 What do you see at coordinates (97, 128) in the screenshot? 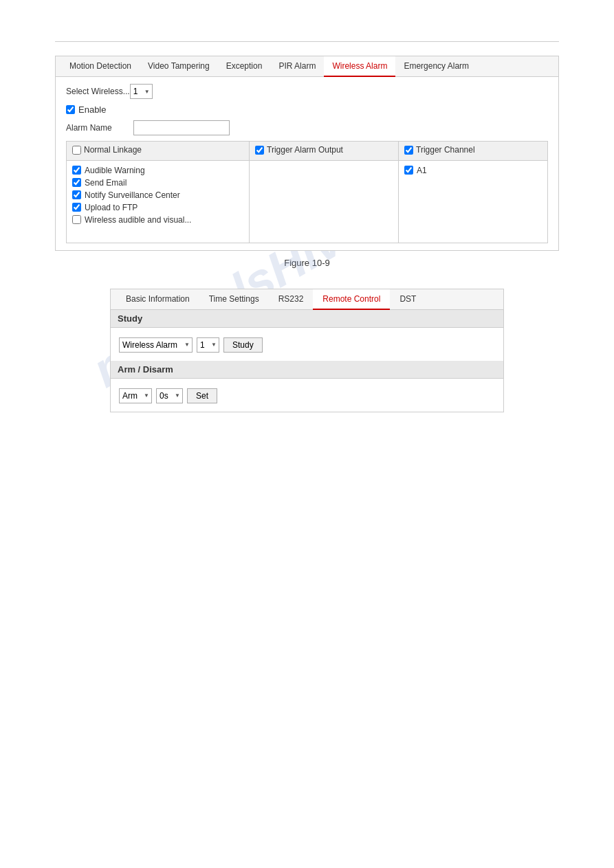
I see `alarm-name-label: Alarm Name` at bounding box center [97, 128].